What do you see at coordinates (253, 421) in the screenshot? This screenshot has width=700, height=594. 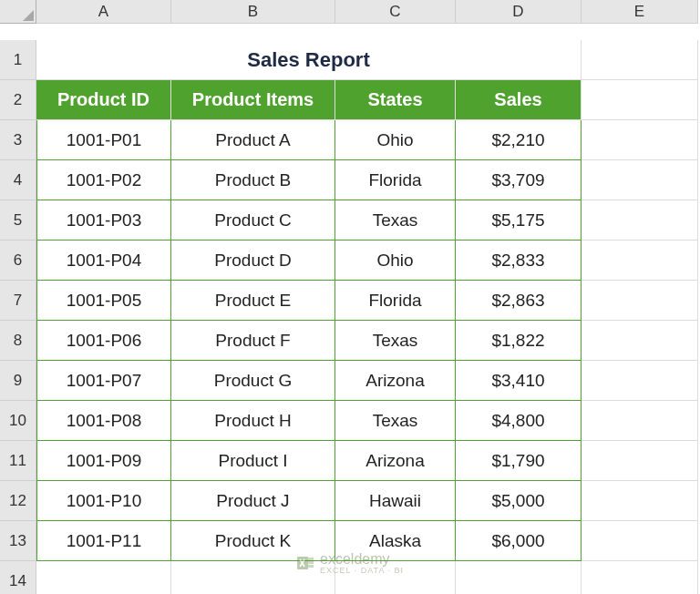 I see `cell-product-item: Product H` at bounding box center [253, 421].